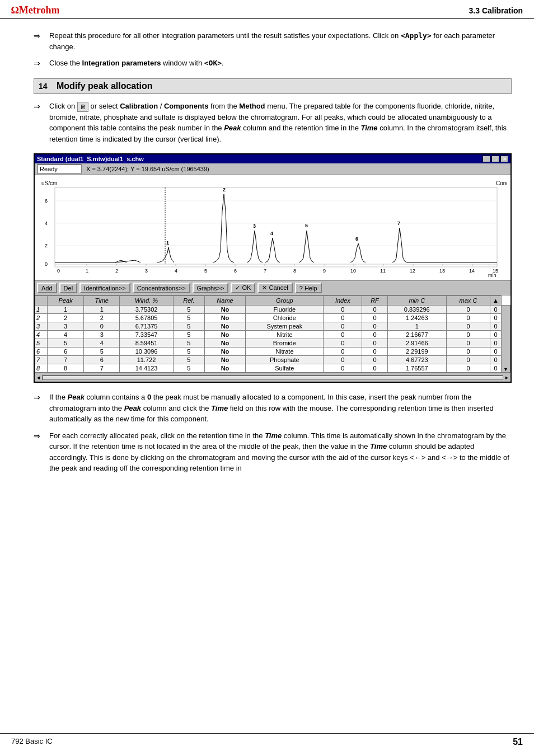  I want to click on data-table-container: Peak Time Wind. % Ref. Name Group Index …, so click(273, 339).